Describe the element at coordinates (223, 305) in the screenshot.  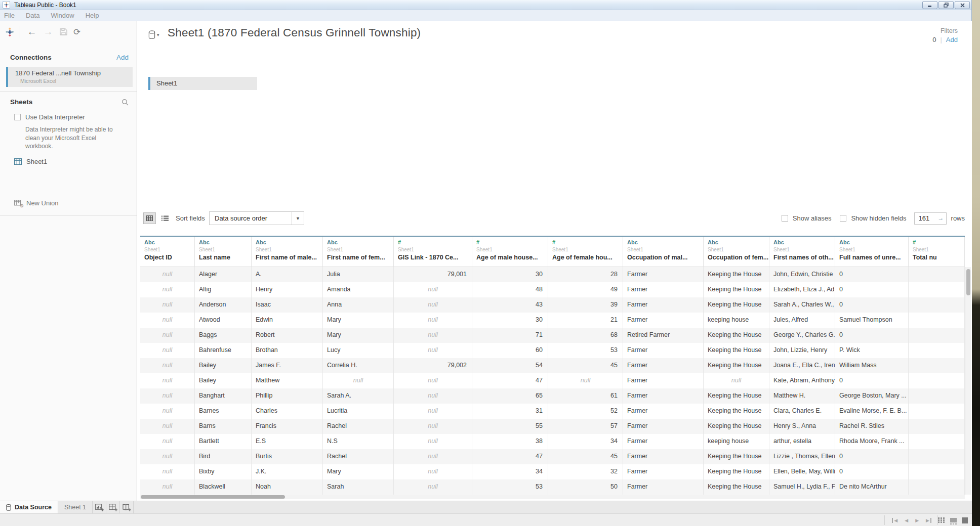
I see `cell-last-name: Anderson` at that location.